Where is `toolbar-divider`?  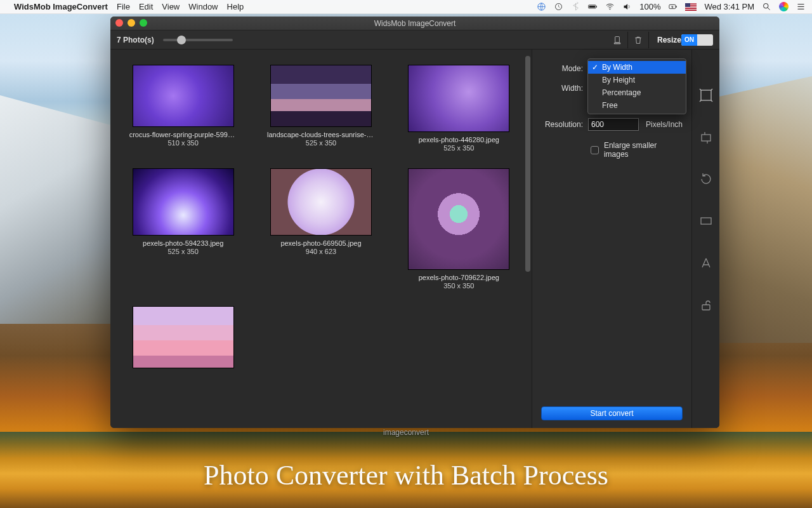 toolbar-divider is located at coordinates (648, 40).